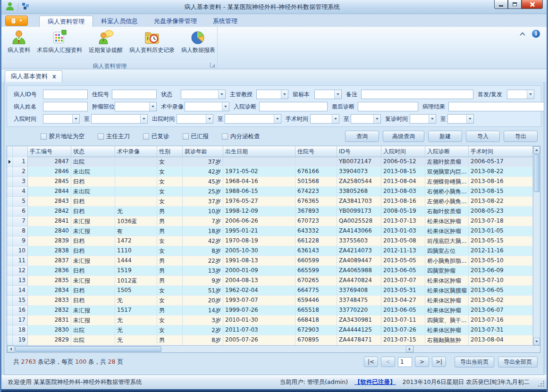 This screenshot has height=392, width=548. What do you see at coordinates (521, 136) in the screenshot?
I see `export-button: 导出` at bounding box center [521, 136].